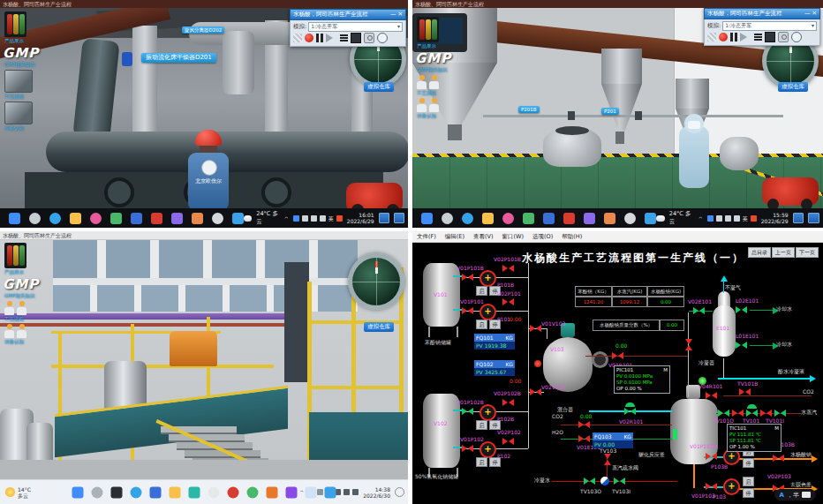  What do you see at coordinates (399, 493) in the screenshot?
I see `notification-bell-icon` at bounding box center [399, 493].